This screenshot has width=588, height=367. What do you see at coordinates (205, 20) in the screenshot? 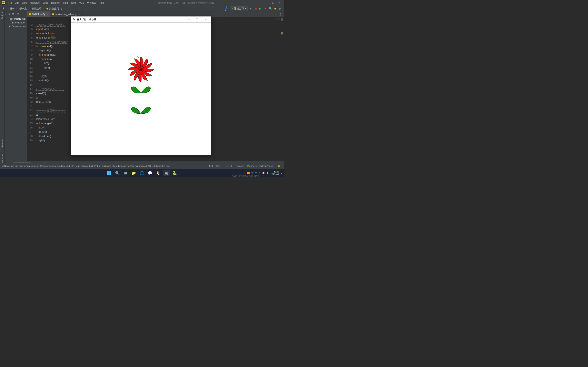
I see `turtle-close-icon: ✕` at bounding box center [205, 20].